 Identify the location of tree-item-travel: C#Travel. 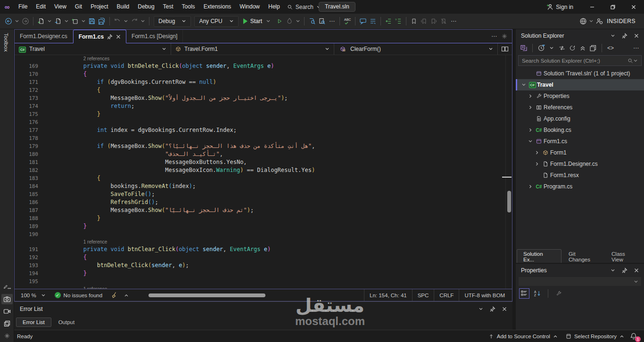
(580, 85).